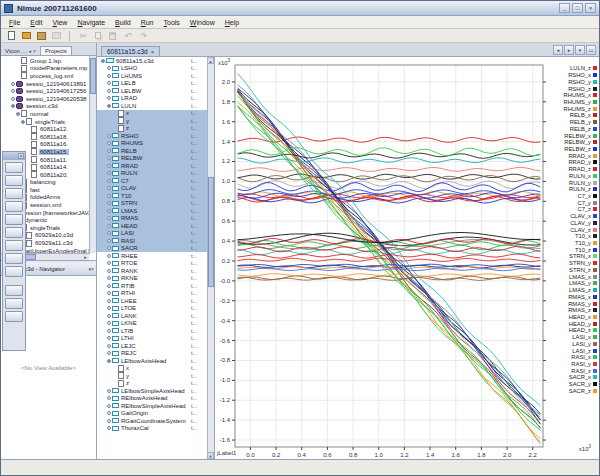  What do you see at coordinates (56, 36) in the screenshot?
I see `open-file-button` at bounding box center [56, 36].